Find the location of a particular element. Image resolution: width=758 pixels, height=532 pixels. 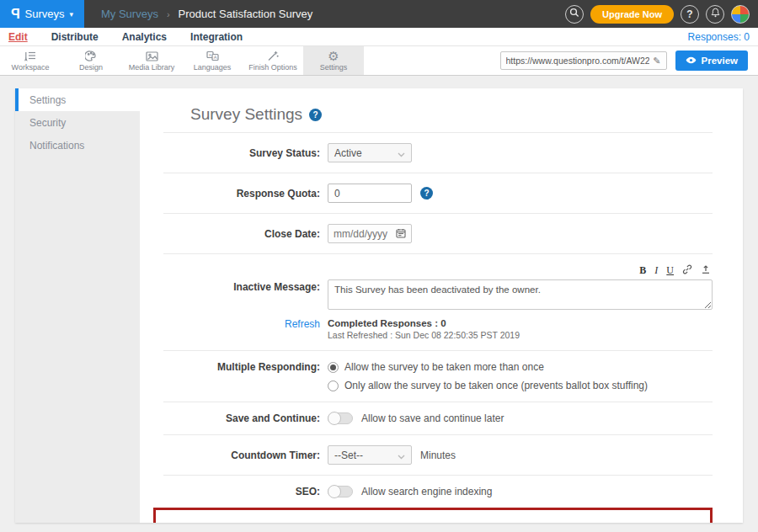

help-button: ? is located at coordinates (690, 14).